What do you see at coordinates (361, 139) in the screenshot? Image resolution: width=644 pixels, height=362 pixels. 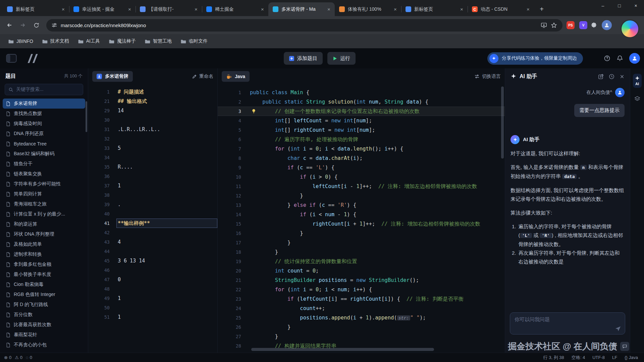 I see `code-line: 6 // 遍历字符串, 处理被推动的骨牌` at bounding box center [361, 139].